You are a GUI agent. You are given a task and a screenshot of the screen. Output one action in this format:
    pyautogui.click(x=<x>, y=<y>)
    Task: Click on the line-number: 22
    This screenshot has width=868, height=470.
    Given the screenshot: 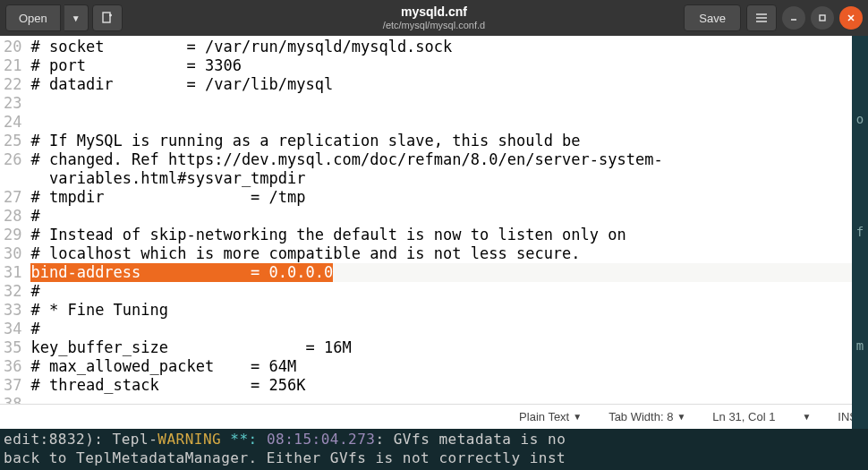 What is the action you would take?
    pyautogui.click(x=13, y=84)
    